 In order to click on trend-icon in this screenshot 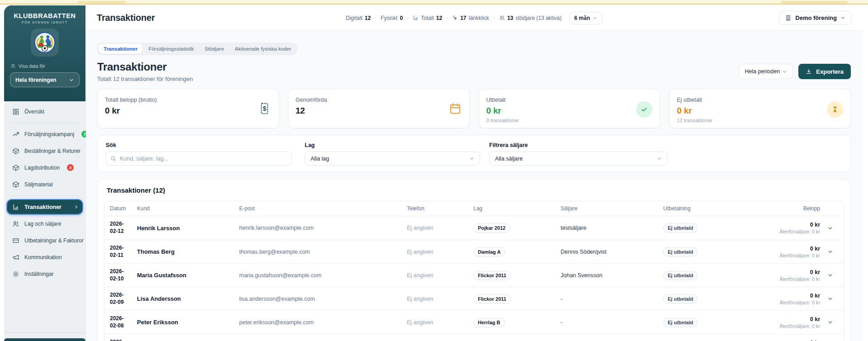, I will do `click(16, 134)`.